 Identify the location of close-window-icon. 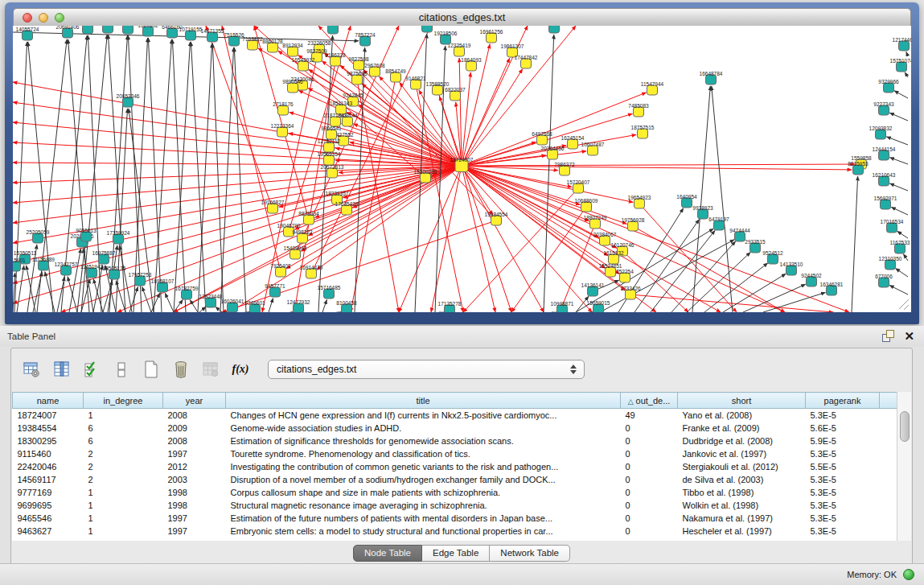
(27, 18).